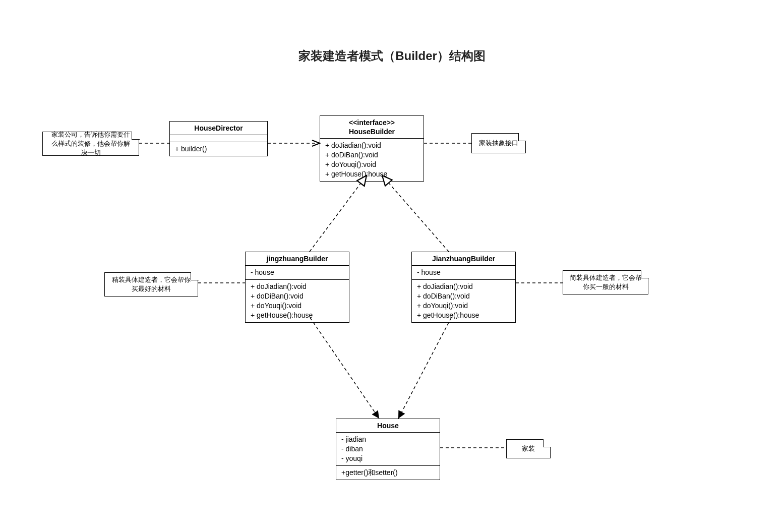 Image resolution: width=784 pixels, height=532 pixels. What do you see at coordinates (464, 287) in the screenshot?
I see `class-jianzhuang-builder: JianzhuangBuilder - house + doJiadian():…` at bounding box center [464, 287].